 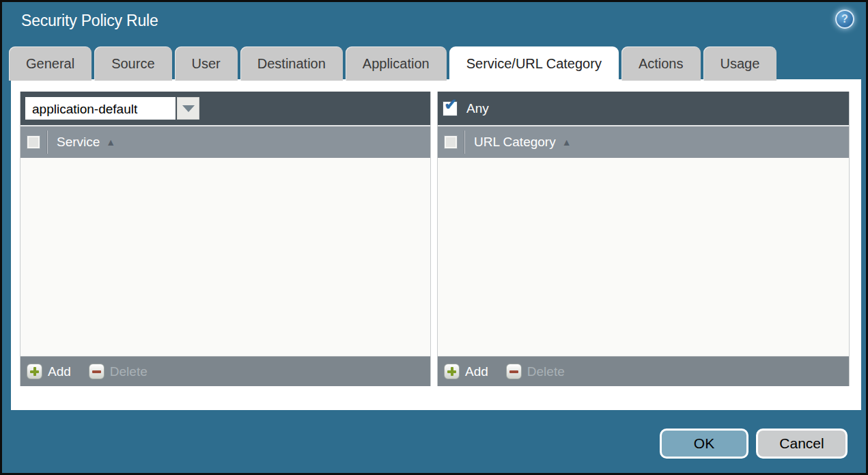 I want to click on tab-general: General, so click(x=51, y=64).